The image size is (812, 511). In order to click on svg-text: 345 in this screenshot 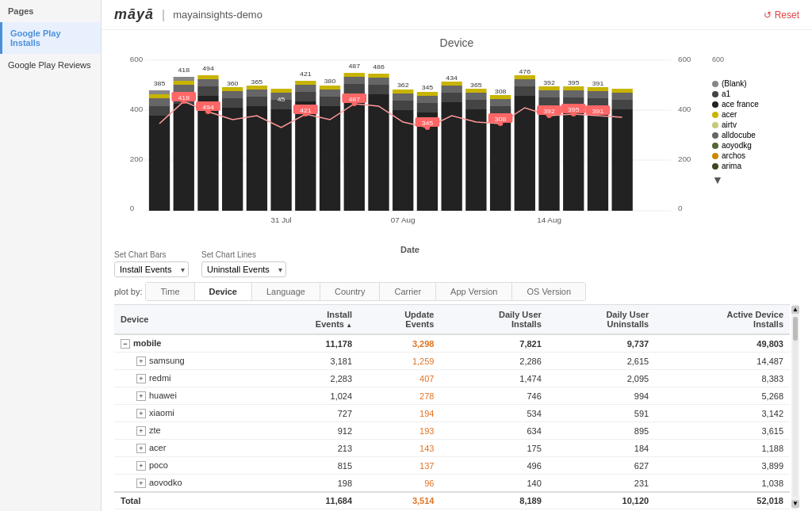, I will do `click(428, 87)`.